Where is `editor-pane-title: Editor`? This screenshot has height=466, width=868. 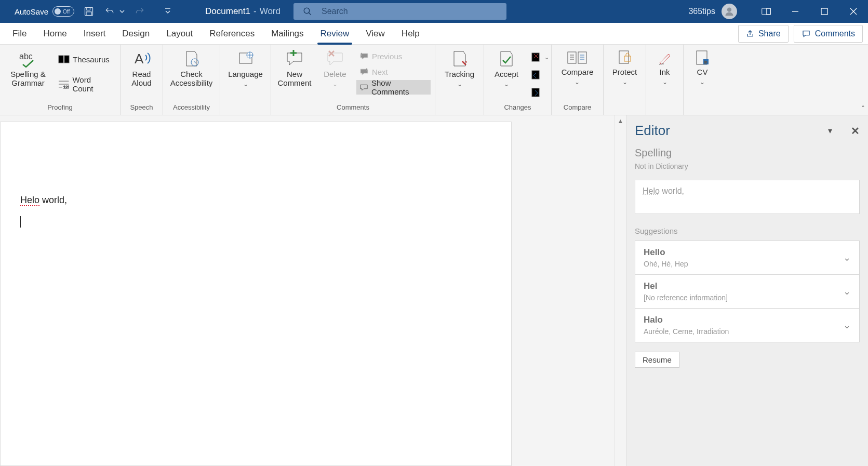 editor-pane-title: Editor is located at coordinates (652, 131).